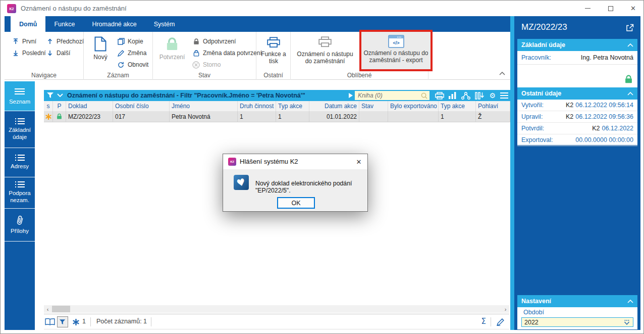 This screenshot has height=334, width=644. Describe the element at coordinates (501, 322) in the screenshot. I see `edit-pencil-icon` at that location.